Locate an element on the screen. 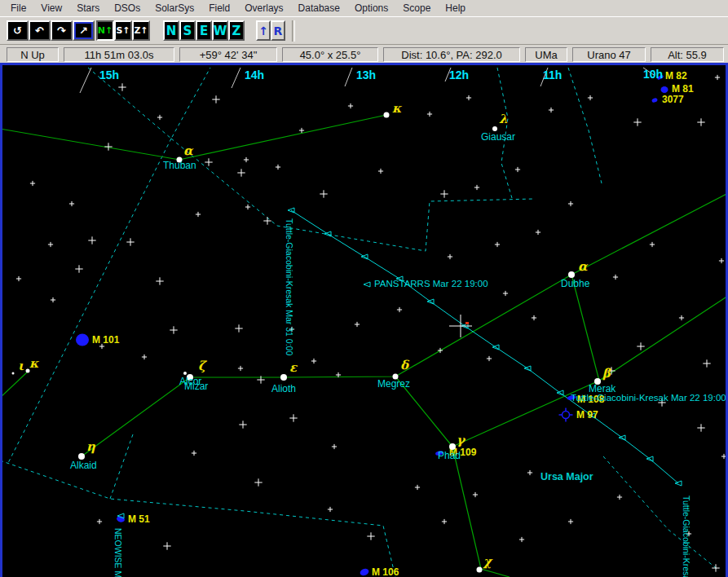 The height and width of the screenshot is (577, 728). dso-label: 3077 is located at coordinates (673, 99).